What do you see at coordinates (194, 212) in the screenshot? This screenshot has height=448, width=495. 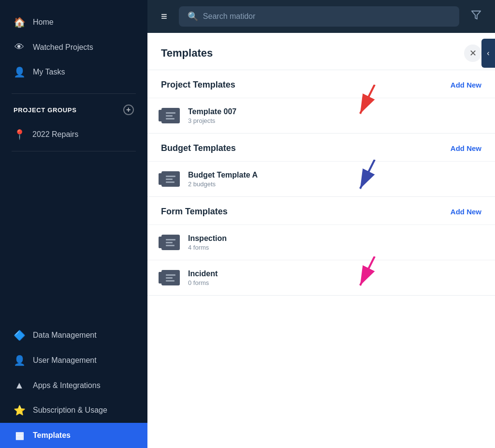 I see `form-templates-title: Form Templates` at bounding box center [194, 212].